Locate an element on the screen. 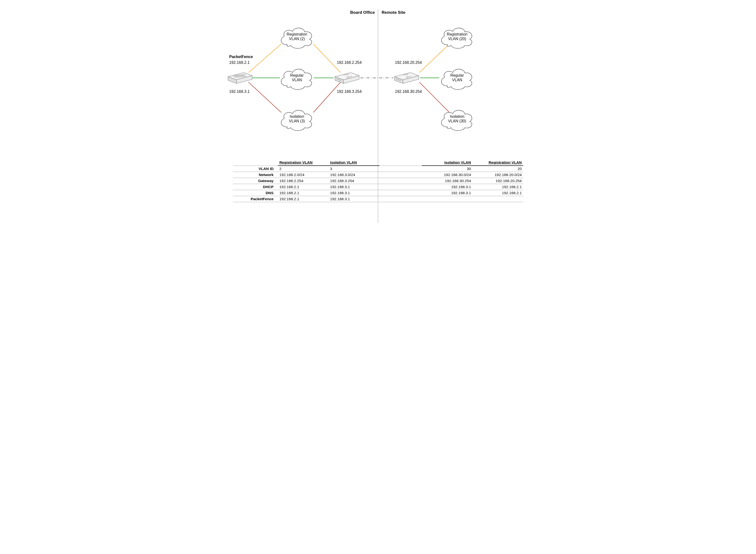  cell: 20 is located at coordinates (498, 169).